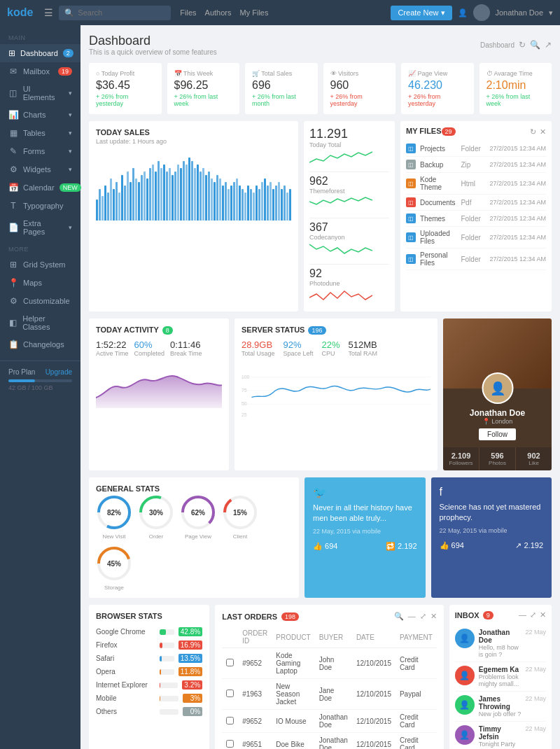 This screenshot has height=749, width=560. What do you see at coordinates (500, 707) in the screenshot?
I see `inbox-message: 👤 James Throwing New job offer ? 22 May` at bounding box center [500, 707].